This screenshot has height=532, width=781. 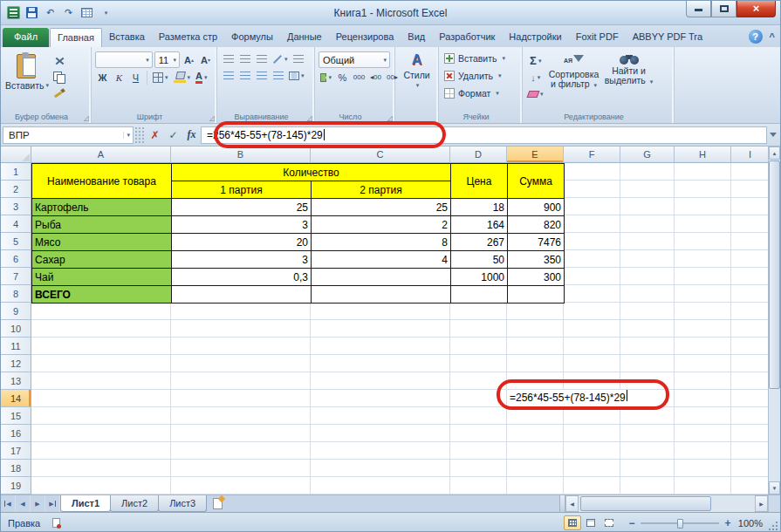 I want to click on minimize-ribbon-button: ^, so click(x=772, y=37).